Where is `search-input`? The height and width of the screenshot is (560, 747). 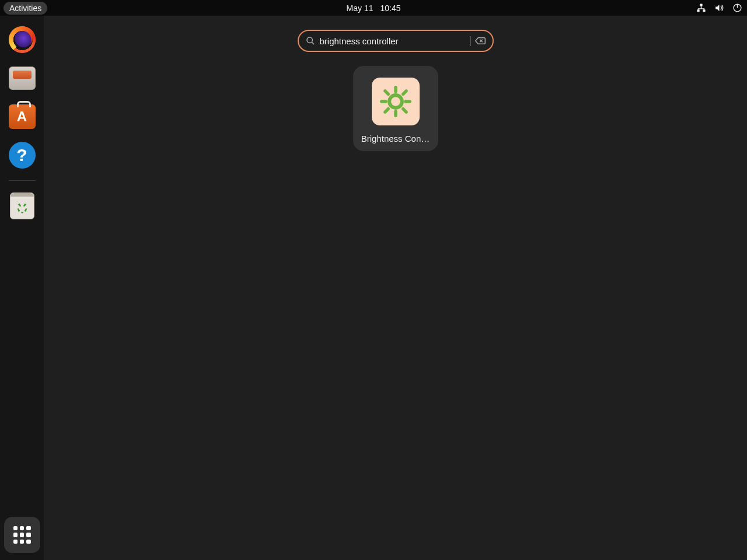 search-input is located at coordinates (395, 41).